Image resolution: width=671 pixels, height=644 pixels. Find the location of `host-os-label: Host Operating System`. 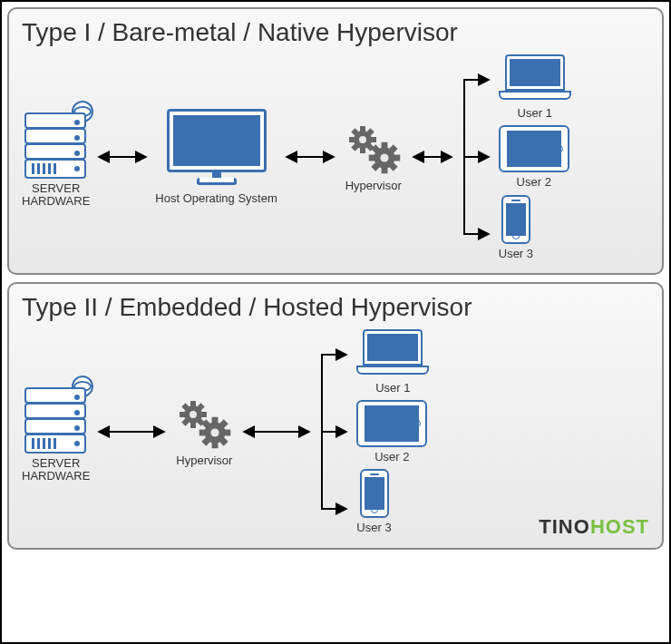

host-os-label: Host Operating System is located at coordinates (216, 199).